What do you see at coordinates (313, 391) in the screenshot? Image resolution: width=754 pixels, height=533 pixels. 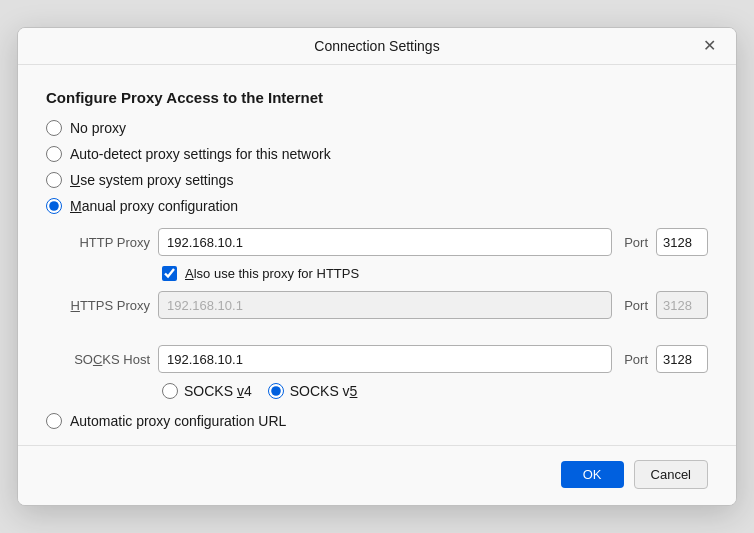 I see `socks-v5-option: SOCKS v5` at bounding box center [313, 391].